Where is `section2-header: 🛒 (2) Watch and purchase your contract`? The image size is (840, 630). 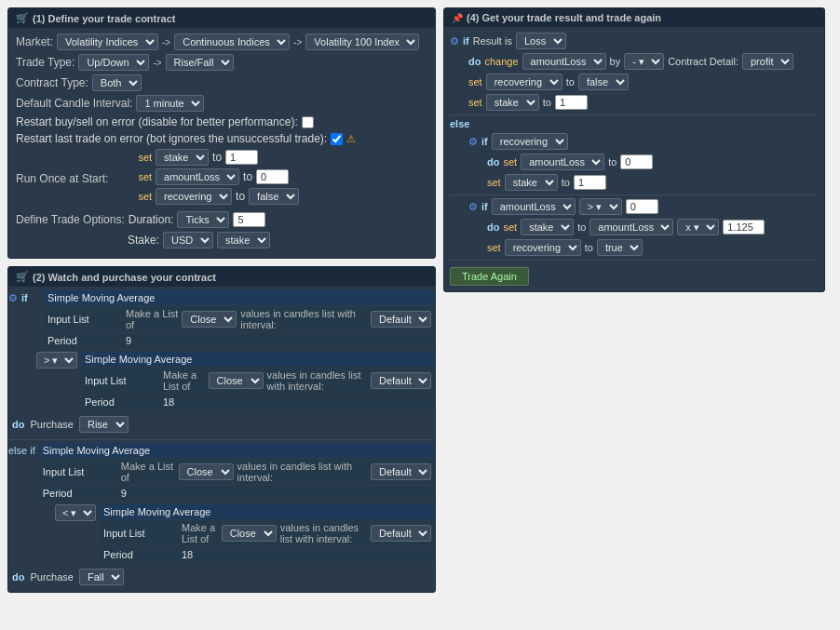
section2-header: 🛒 (2) Watch and purchase your contract is located at coordinates (222, 277).